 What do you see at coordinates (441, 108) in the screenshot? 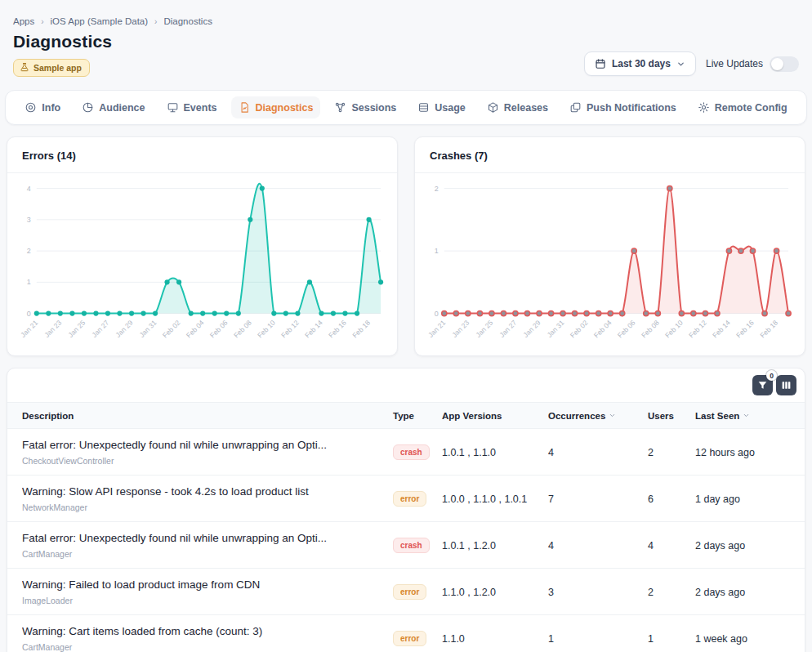
I see `tab-usage: Usage` at bounding box center [441, 108].